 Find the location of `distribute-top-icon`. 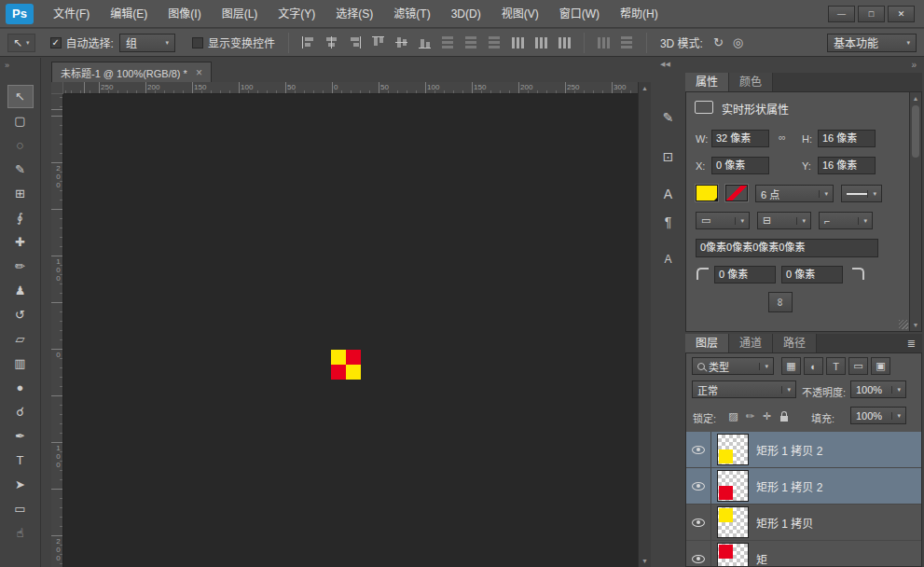

distribute-top-icon is located at coordinates (448, 43).